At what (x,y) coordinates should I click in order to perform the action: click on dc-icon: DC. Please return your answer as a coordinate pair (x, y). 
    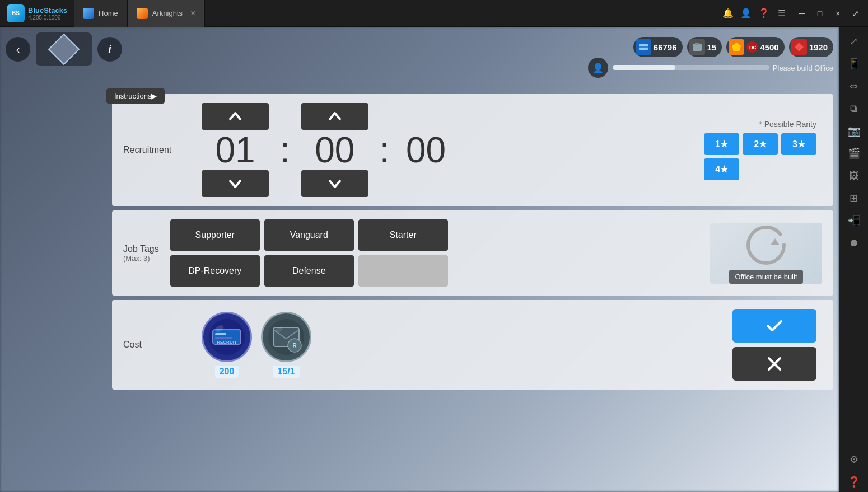
    Looking at the image, I should click on (752, 47).